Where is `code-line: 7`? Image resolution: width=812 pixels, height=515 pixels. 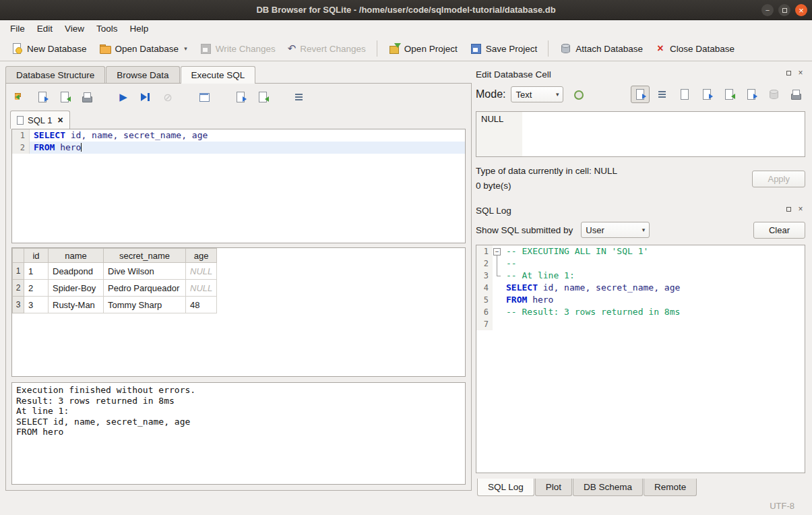
code-line: 7 is located at coordinates (640, 324).